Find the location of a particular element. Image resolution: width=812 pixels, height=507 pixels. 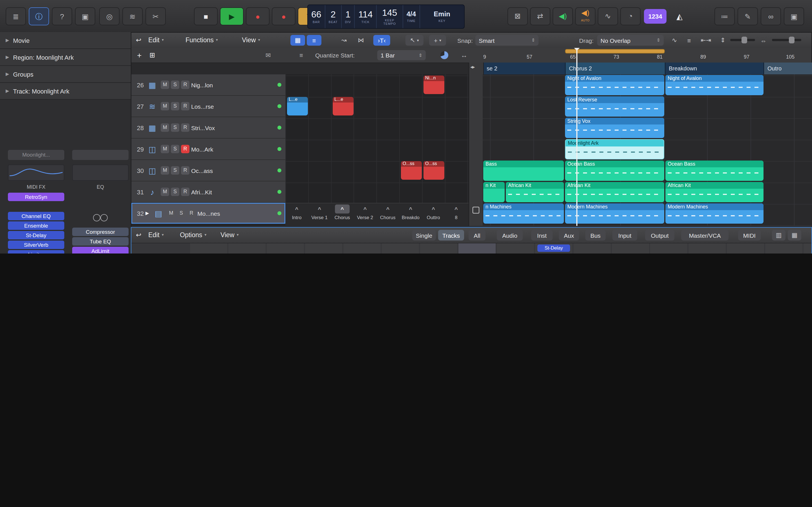

ruler-bar-number: 57 is located at coordinates (529, 57).